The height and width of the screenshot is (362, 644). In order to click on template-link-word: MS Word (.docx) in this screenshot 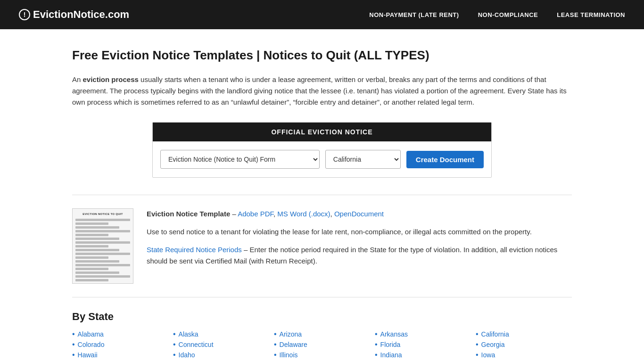, I will do `click(304, 214)`.